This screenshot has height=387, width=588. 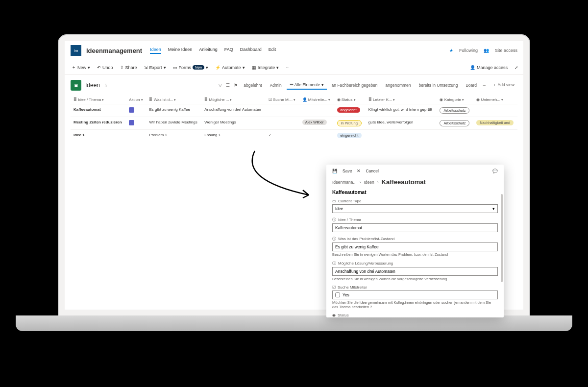 I want to click on integrate-button: ▦Integrate ▾, so click(x=266, y=68).